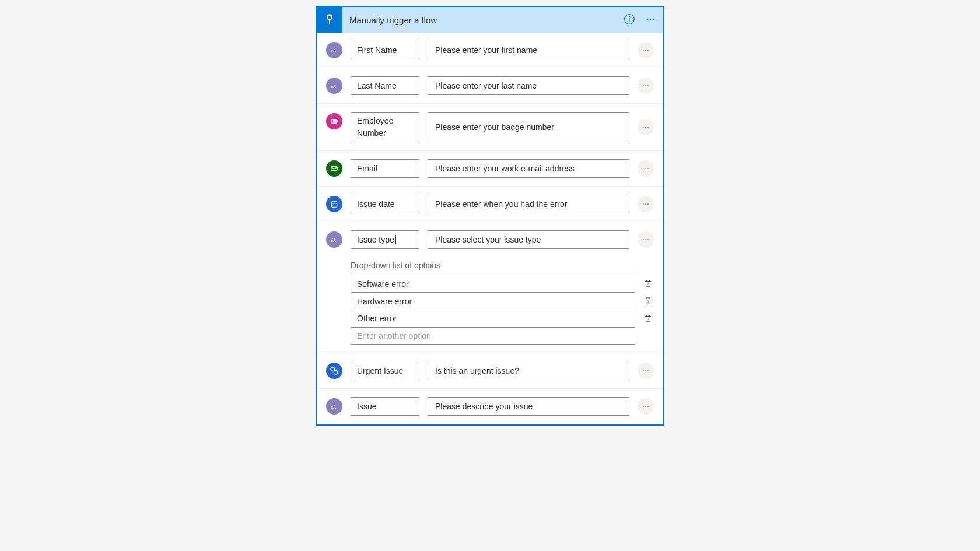 The width and height of the screenshot is (980, 551). Describe the element at coordinates (334, 204) in the screenshot. I see `date-type-icon` at that location.